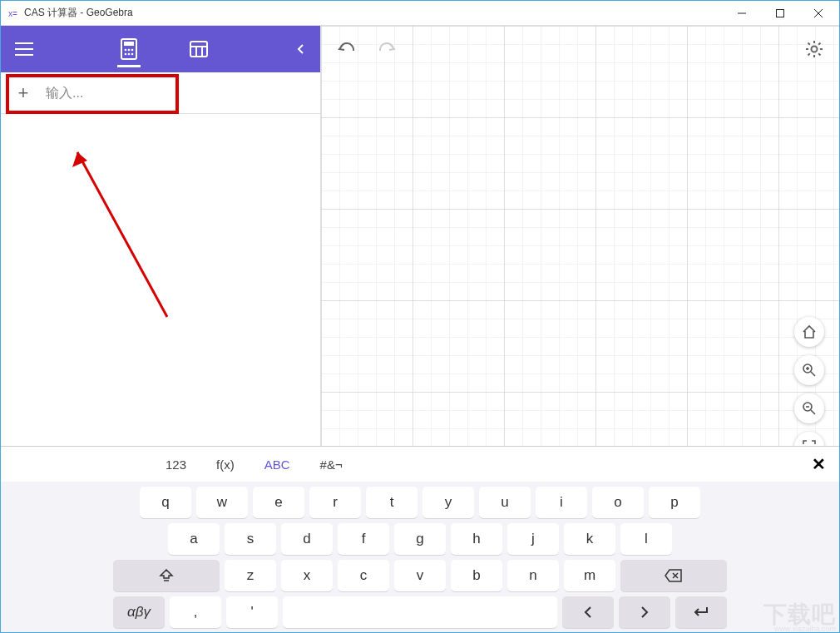 This screenshot has height=633, width=840. Describe the element at coordinates (561, 502) in the screenshot. I see `key-i: i` at that location.